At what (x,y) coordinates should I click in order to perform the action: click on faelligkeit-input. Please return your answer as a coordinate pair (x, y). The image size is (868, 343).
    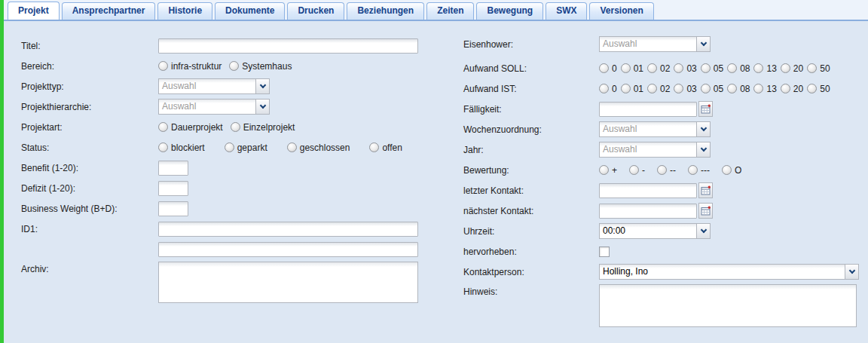
    Looking at the image, I should click on (648, 109).